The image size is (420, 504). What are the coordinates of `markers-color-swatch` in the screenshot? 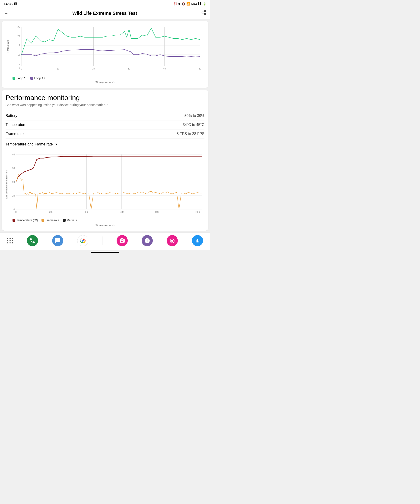 It's located at (64, 220).